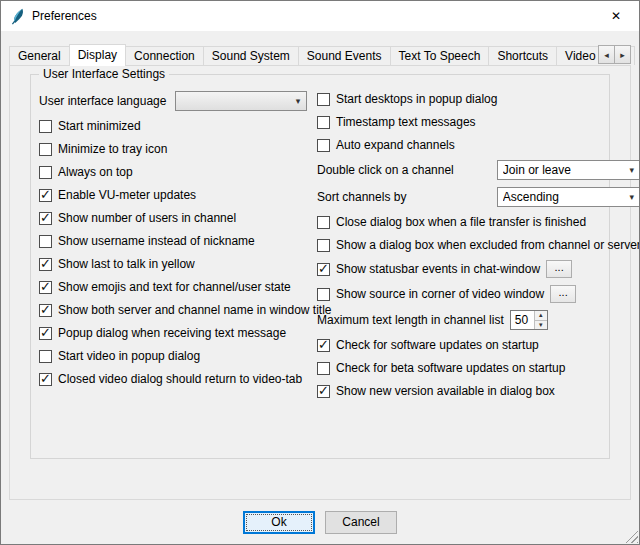 The height and width of the screenshot is (545, 640). I want to click on language-row: User interface language ▾, so click(173, 101).